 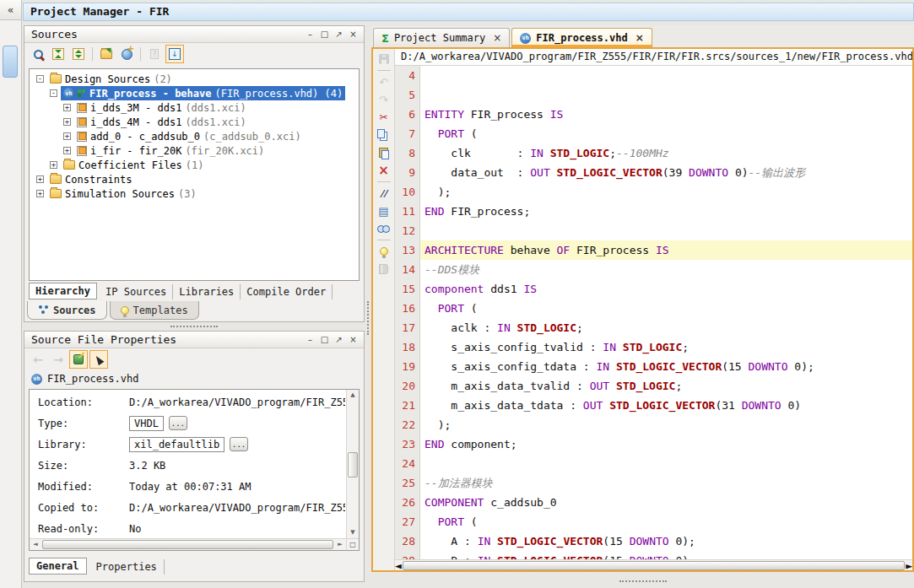 I want to click on line-number: 17, so click(x=408, y=327).